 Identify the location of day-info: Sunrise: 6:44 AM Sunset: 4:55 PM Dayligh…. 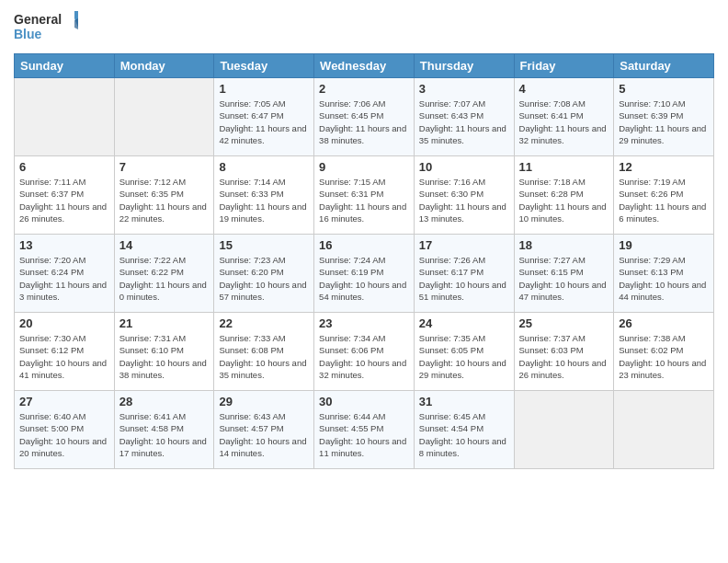
(364, 434).